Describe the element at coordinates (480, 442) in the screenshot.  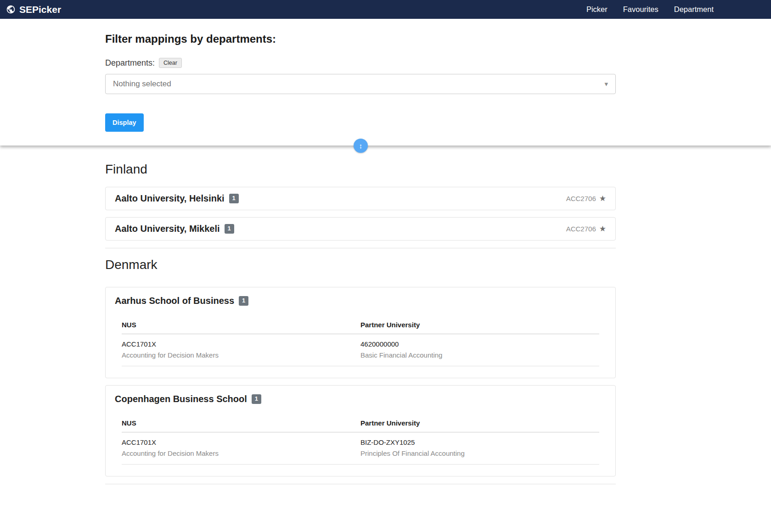
I see `partner-course-code: BIZ-DO-ZXY1025` at that location.